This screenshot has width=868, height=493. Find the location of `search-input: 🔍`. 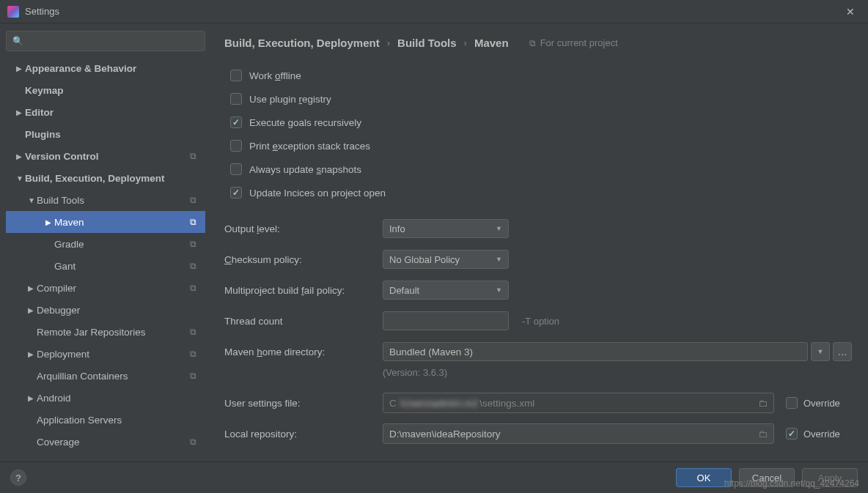

search-input: 🔍 is located at coordinates (106, 41).